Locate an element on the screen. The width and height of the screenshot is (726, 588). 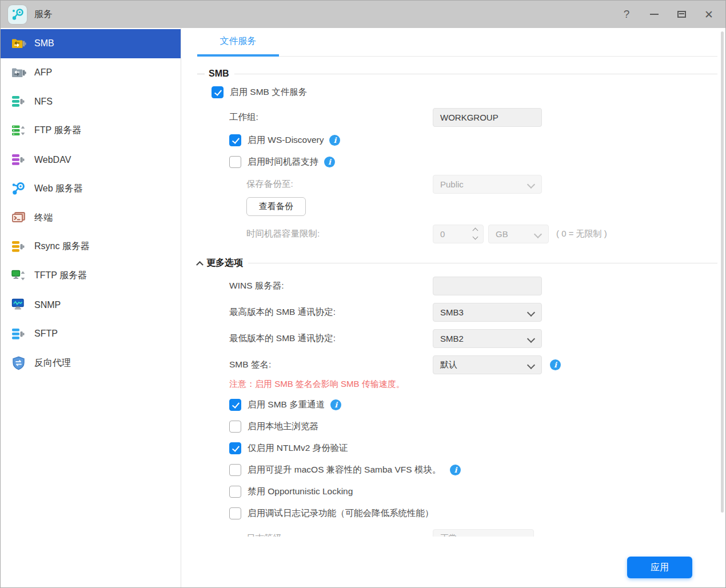
close-icon: ✕ is located at coordinates (709, 14).